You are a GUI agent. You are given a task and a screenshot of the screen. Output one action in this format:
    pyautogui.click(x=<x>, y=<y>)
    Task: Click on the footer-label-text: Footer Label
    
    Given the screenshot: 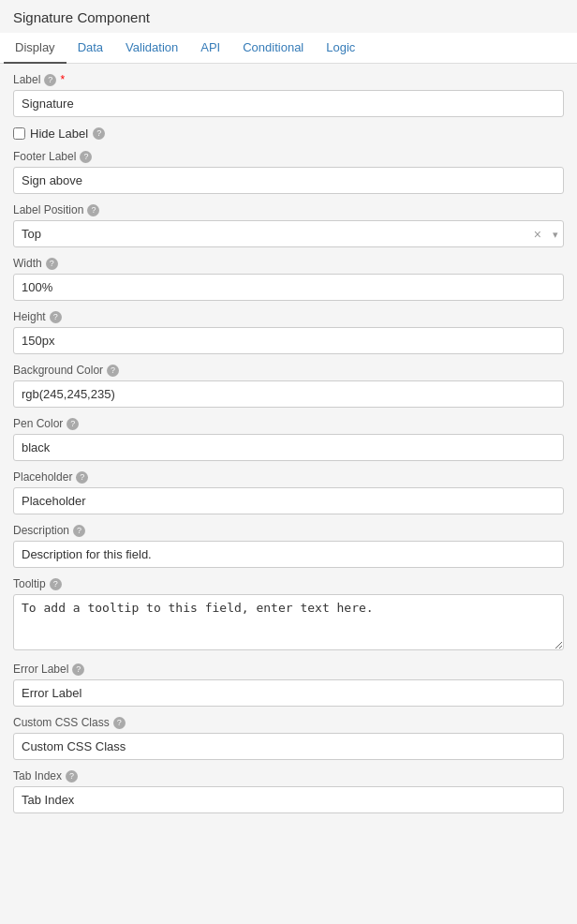 What is the action you would take?
    pyautogui.click(x=45, y=156)
    